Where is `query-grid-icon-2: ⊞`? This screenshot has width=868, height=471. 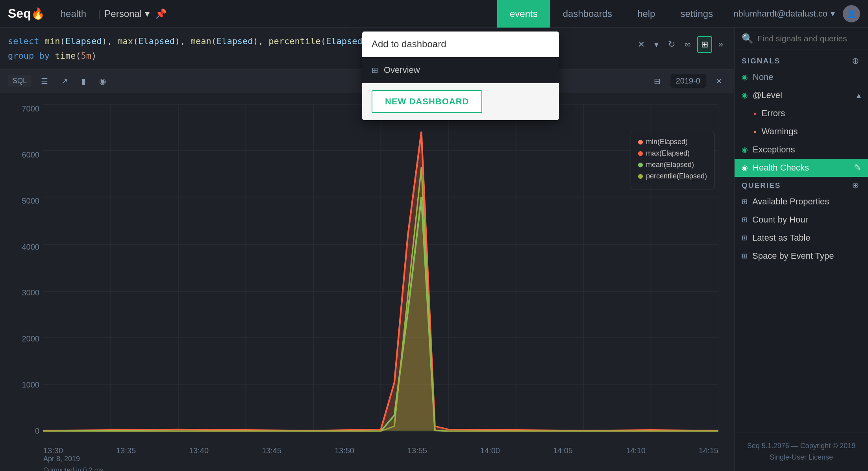
query-grid-icon-2: ⊞ is located at coordinates (745, 220).